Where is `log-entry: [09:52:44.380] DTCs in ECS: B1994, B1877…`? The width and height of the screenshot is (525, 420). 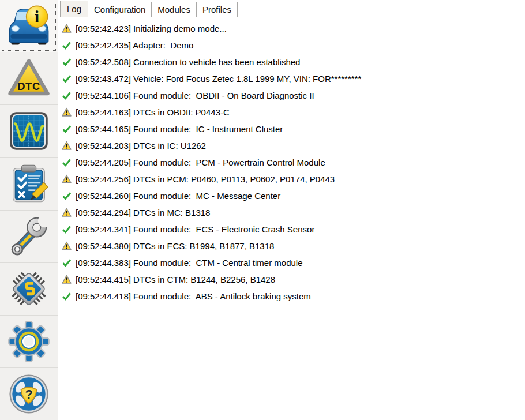 log-entry: [09:52:44.380] DTCs in ECS: B1994, B1877… is located at coordinates (293, 246).